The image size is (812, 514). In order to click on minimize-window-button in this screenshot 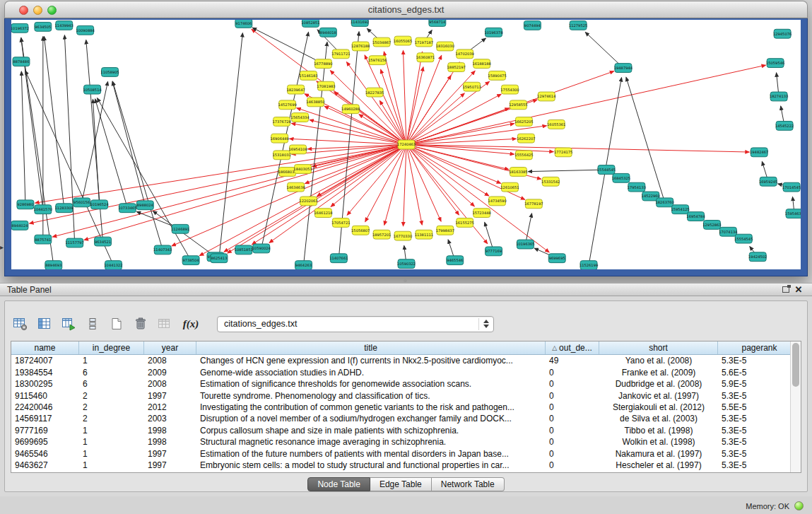, I will do `click(38, 10)`.